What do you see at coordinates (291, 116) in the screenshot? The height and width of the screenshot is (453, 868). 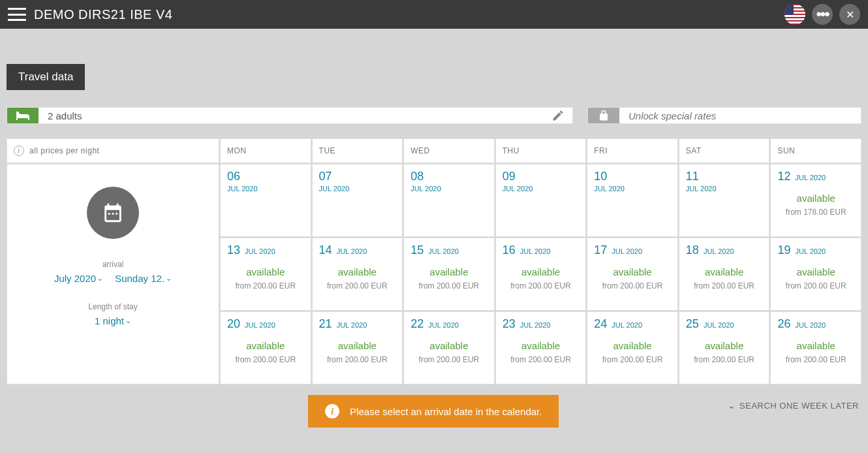 I see `guests-label: 2 adults` at bounding box center [291, 116].